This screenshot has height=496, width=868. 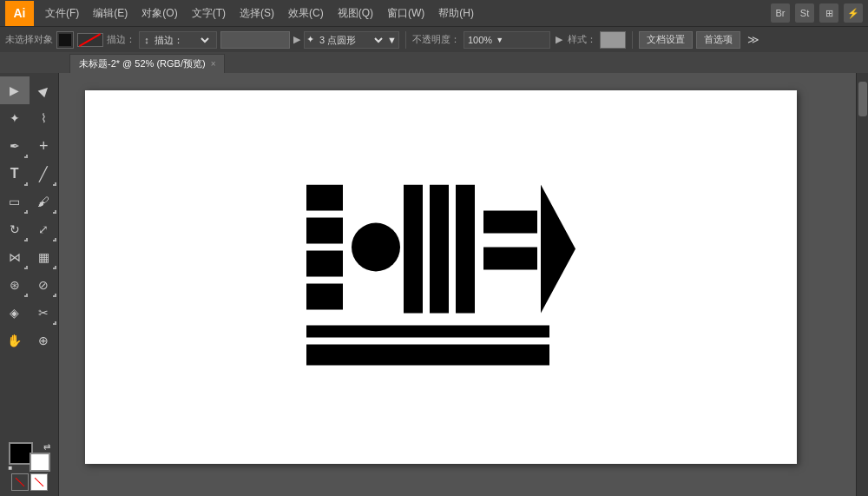 What do you see at coordinates (43, 229) in the screenshot?
I see `scale-icon: ⤢` at bounding box center [43, 229].